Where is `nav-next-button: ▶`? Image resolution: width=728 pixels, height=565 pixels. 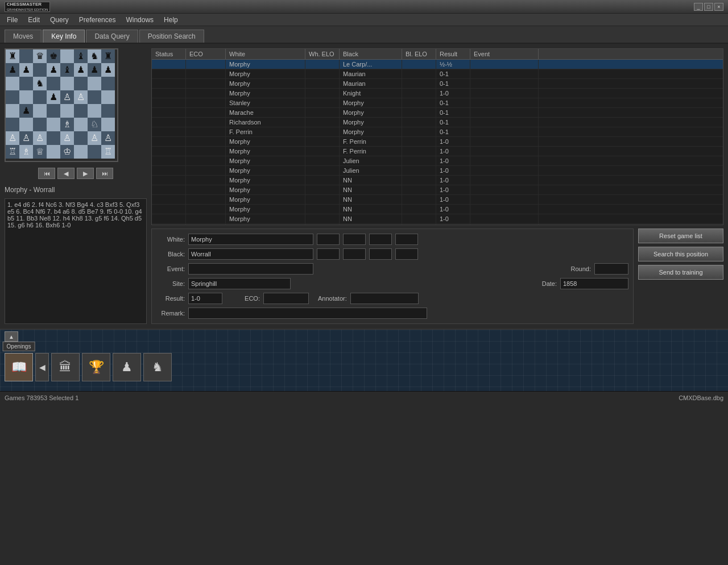
nav-next-button: ▶ is located at coordinates (85, 173).